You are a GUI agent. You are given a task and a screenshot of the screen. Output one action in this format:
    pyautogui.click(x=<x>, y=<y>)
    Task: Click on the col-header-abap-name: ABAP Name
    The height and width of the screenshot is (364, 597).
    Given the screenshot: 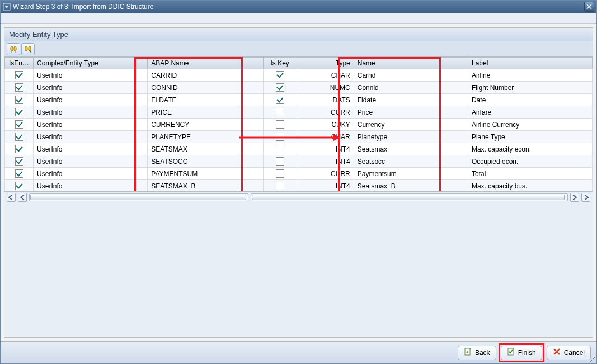 What is the action you would take?
    pyautogui.click(x=205, y=64)
    